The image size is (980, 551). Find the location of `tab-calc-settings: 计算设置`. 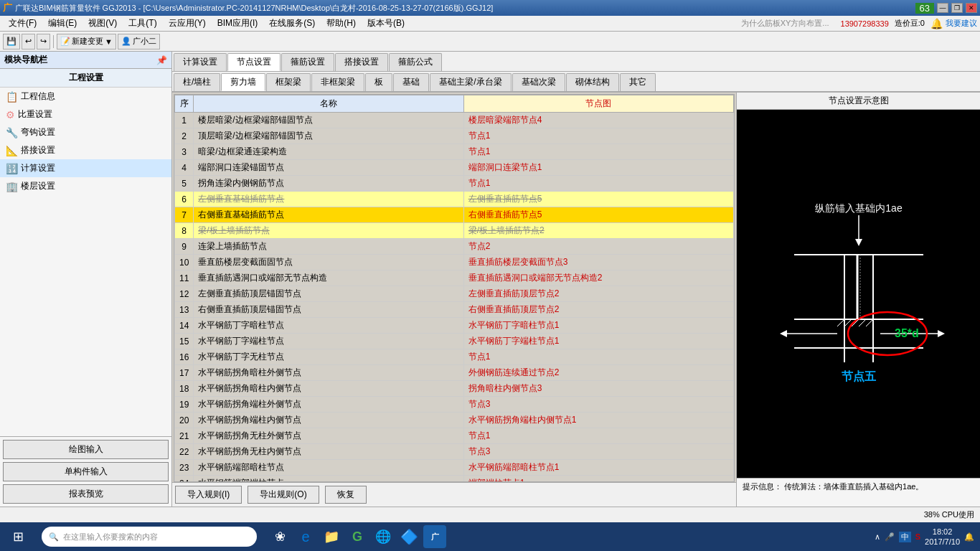

tab-calc-settings: 计算设置 is located at coordinates (200, 62).